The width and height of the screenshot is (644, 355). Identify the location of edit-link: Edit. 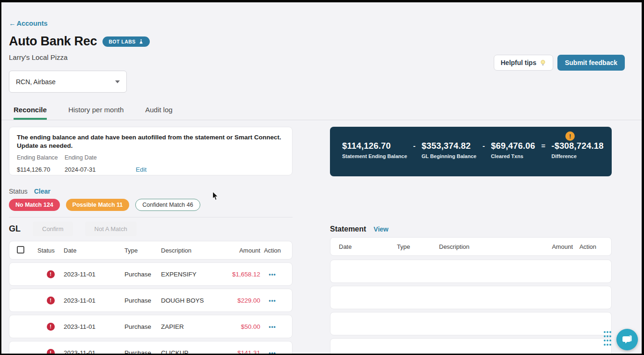
(141, 169).